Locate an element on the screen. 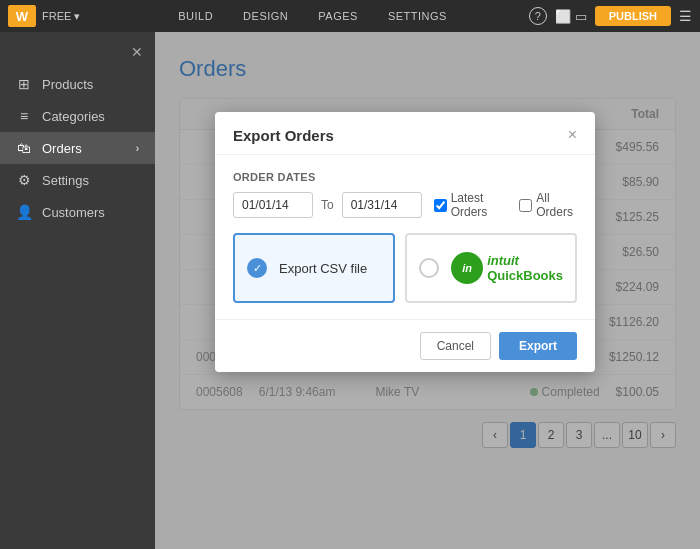 This screenshot has height=549, width=700. device-icons: ⬜ ▭ is located at coordinates (571, 16).